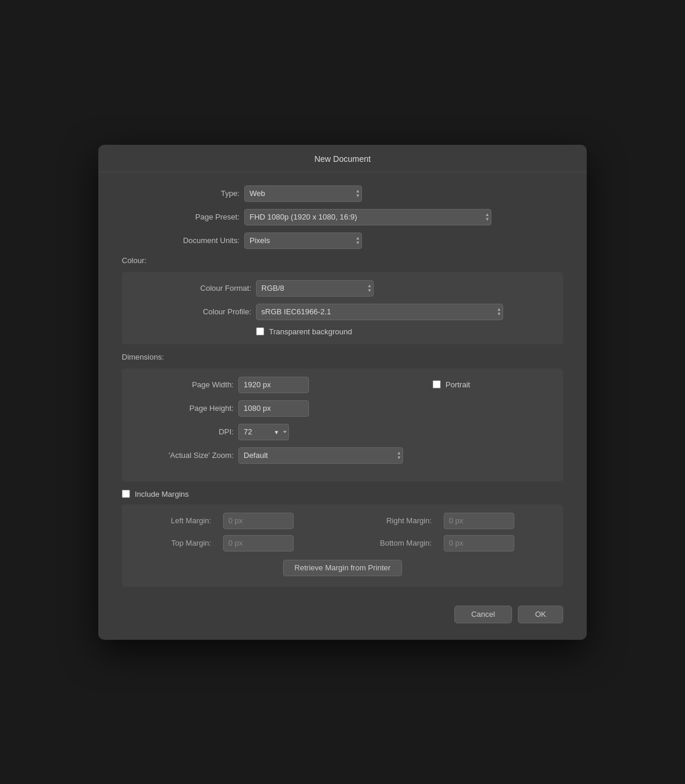 This screenshot has height=784, width=685. I want to click on page-preset-select: FHD 1080p (1920 x 1080, 16:9), so click(368, 217).